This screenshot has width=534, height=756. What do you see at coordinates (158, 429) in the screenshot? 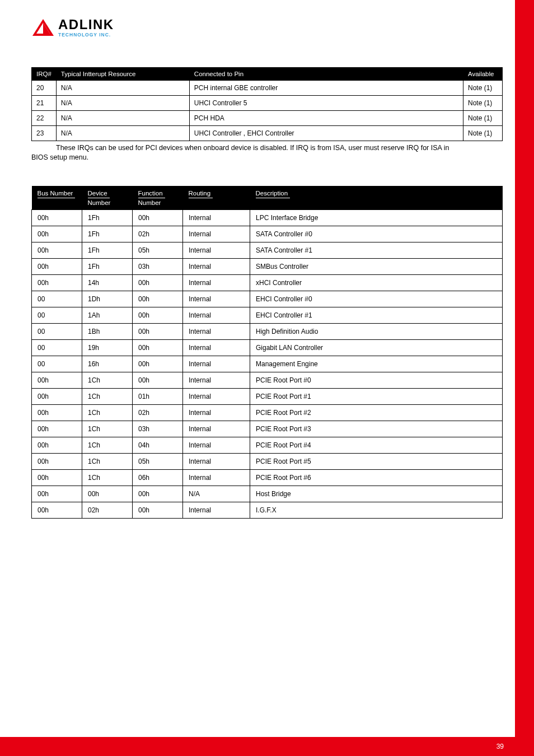
I see `table-cell: 03h` at bounding box center [158, 429].